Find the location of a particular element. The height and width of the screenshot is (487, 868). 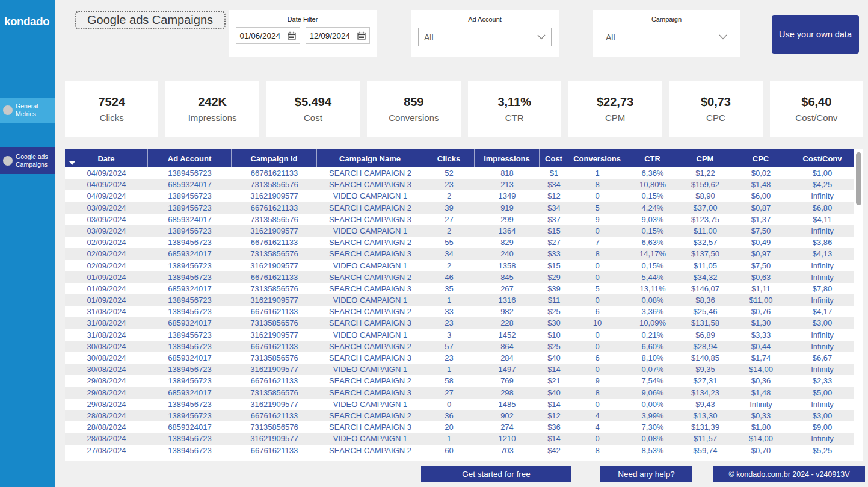

cell-impressions: 769 is located at coordinates (507, 380).